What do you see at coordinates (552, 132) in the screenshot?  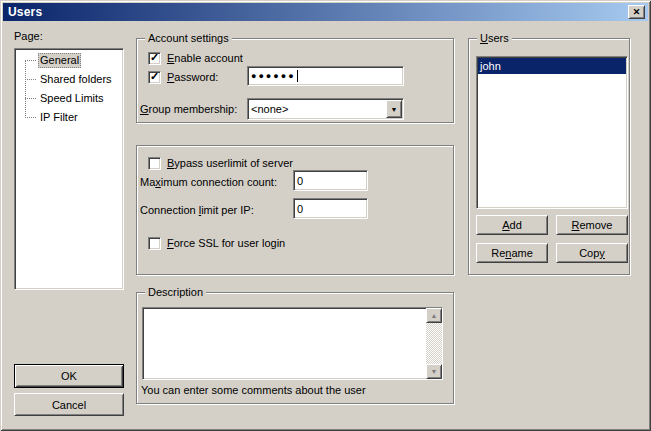 I see `users-listbox: john` at bounding box center [552, 132].